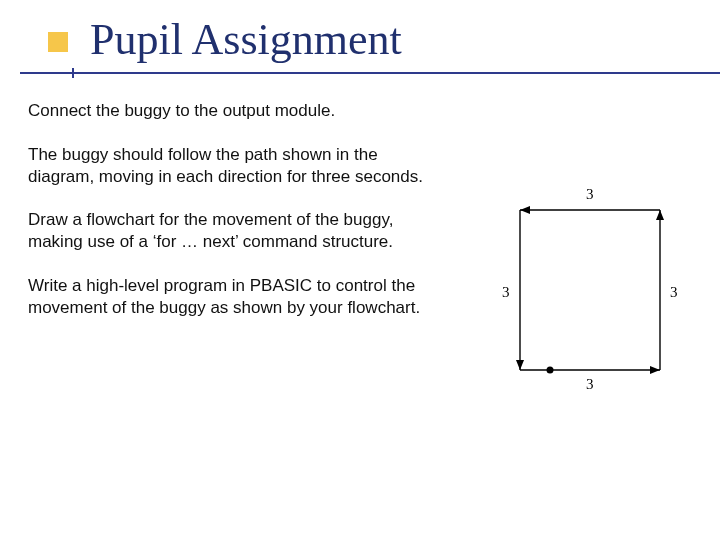 This screenshot has height=540, width=720. I want to click on slide-title: Pupil Assignment, so click(246, 40).